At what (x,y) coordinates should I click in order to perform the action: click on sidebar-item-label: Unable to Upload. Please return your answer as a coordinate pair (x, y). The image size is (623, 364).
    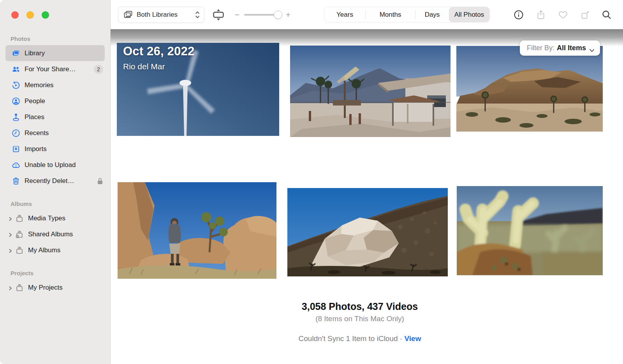
    Looking at the image, I should click on (64, 165).